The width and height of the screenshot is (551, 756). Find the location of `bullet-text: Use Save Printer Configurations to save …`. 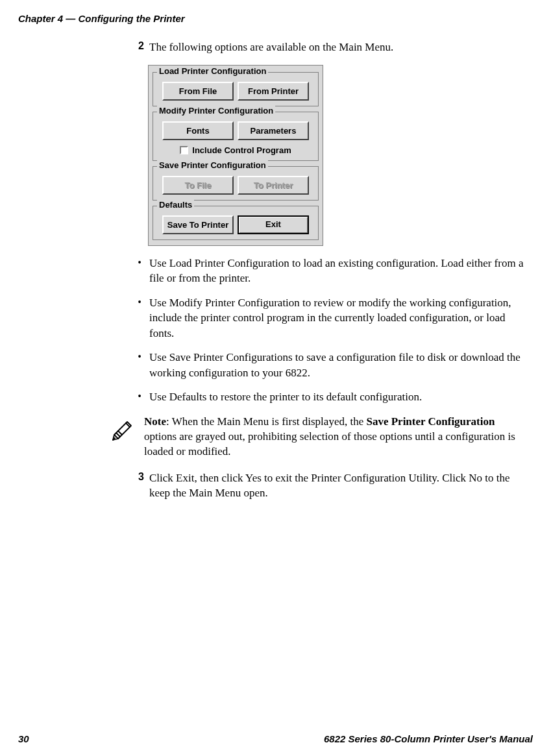

bullet-text: Use Save Printer Configurations to save … is located at coordinates (337, 365).